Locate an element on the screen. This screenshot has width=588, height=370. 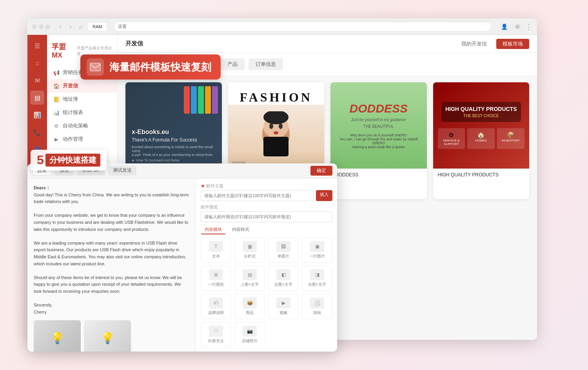
component-row-img: ▣ 一行图片 is located at coordinates (317, 250).